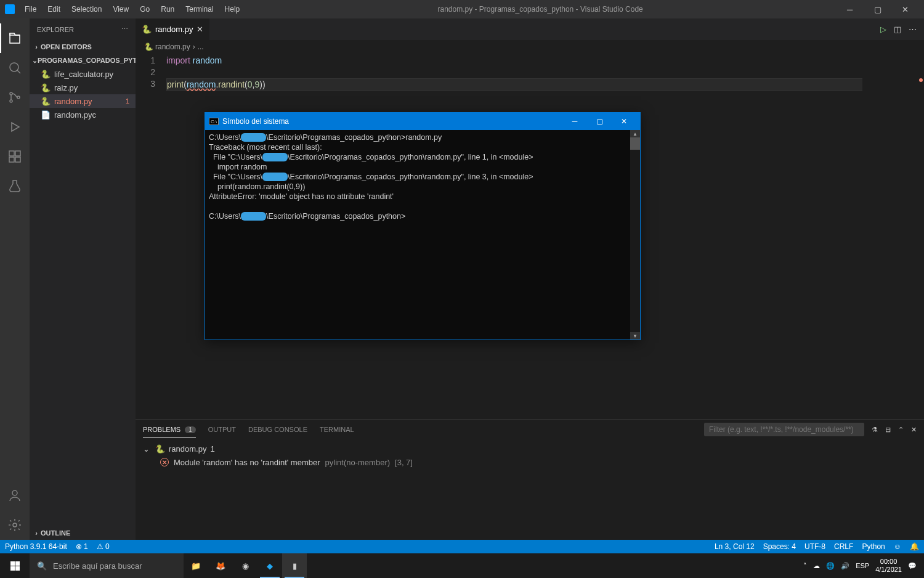 The height and width of the screenshot is (578, 924). I want to click on menu-selection: Selection, so click(86, 9).